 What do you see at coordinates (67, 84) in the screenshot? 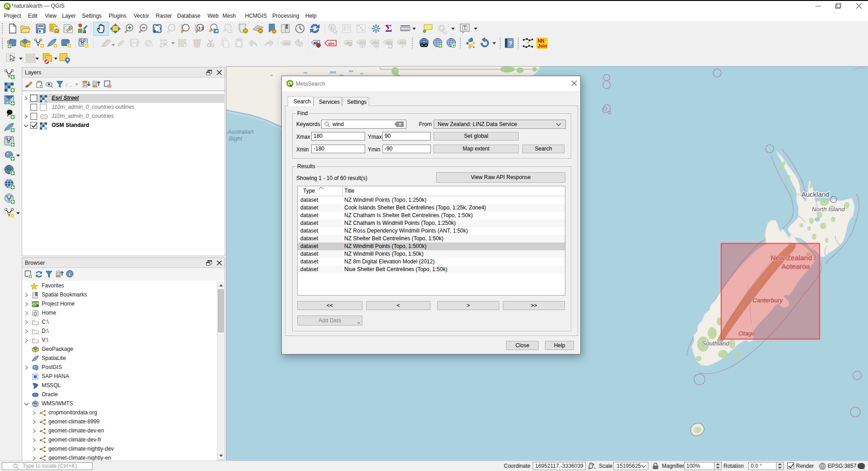
I see `svg-text: ε` at bounding box center [67, 84].